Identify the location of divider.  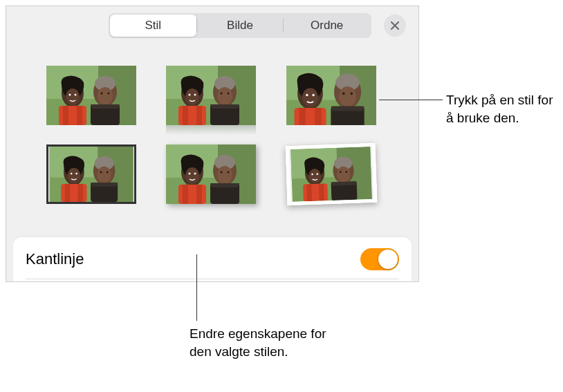
(212, 279).